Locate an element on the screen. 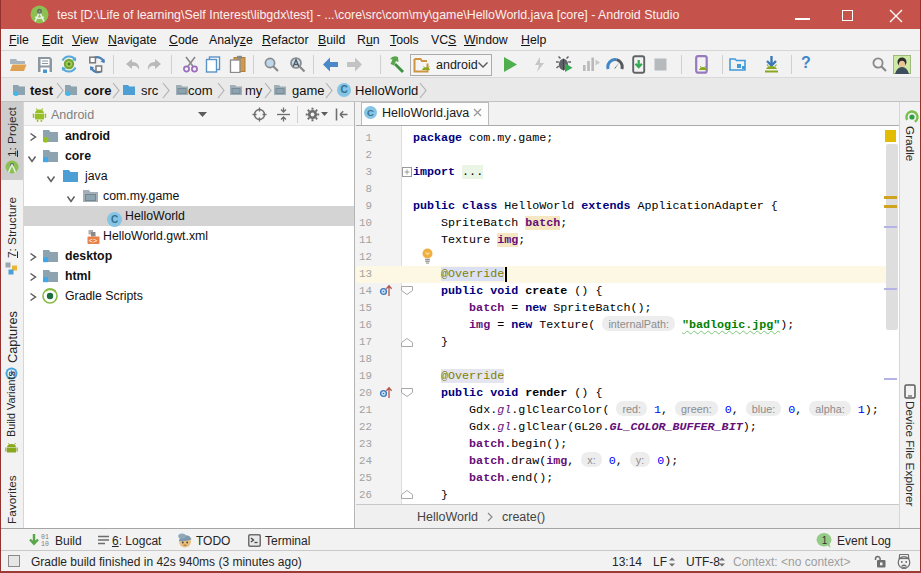 This screenshot has width=921, height=573. svg-text: 1 is located at coordinates (825, 540).